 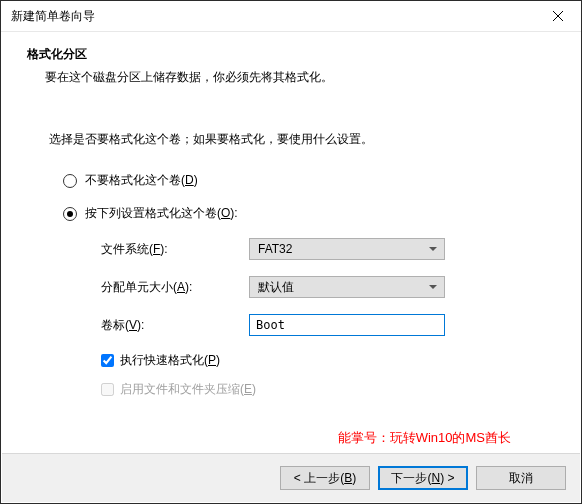 What do you see at coordinates (289, 54) in the screenshot?
I see `header-title: 格式化分区` at bounding box center [289, 54].